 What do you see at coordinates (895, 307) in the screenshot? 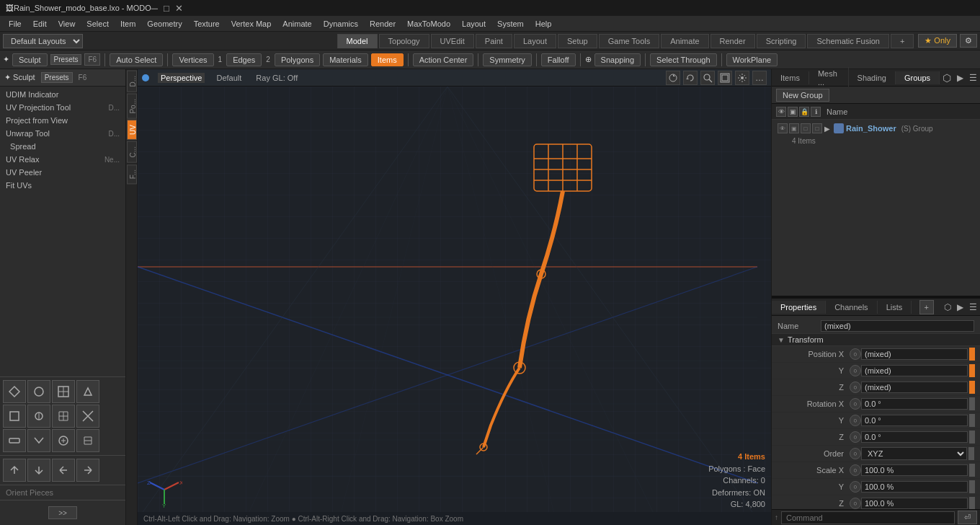
I see `prop-tab-lists: Lists` at bounding box center [895, 307].